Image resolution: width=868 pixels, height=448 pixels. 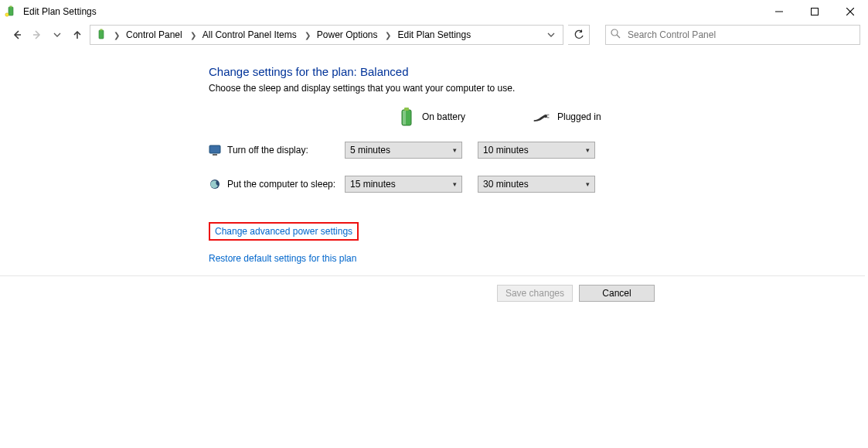 What do you see at coordinates (592, 117) in the screenshot?
I see `column-plugged: Plugged in` at bounding box center [592, 117].